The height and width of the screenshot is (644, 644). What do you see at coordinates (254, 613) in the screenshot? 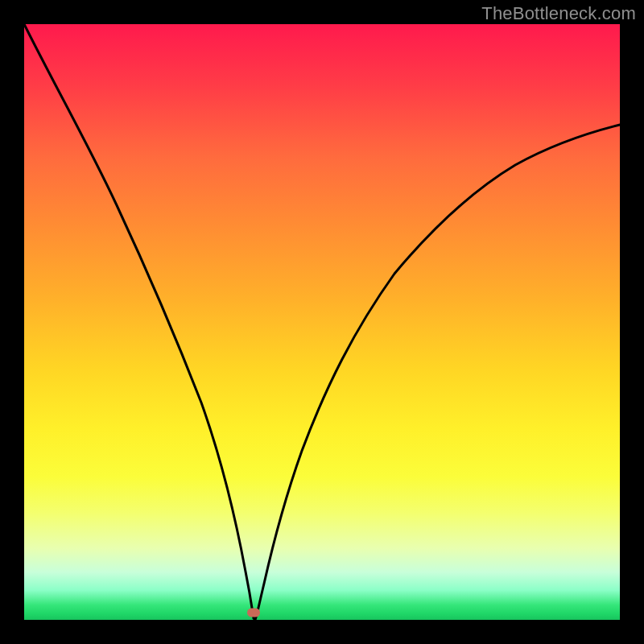
I see `optimal-marker` at bounding box center [254, 613].